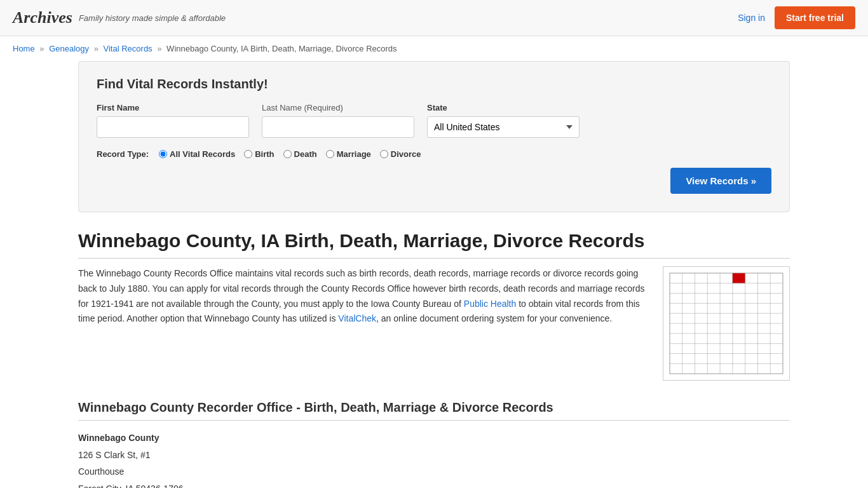  What do you see at coordinates (434, 121) in the screenshot?
I see `search-fields: First Name Last Name (Required) State Al…` at bounding box center [434, 121].